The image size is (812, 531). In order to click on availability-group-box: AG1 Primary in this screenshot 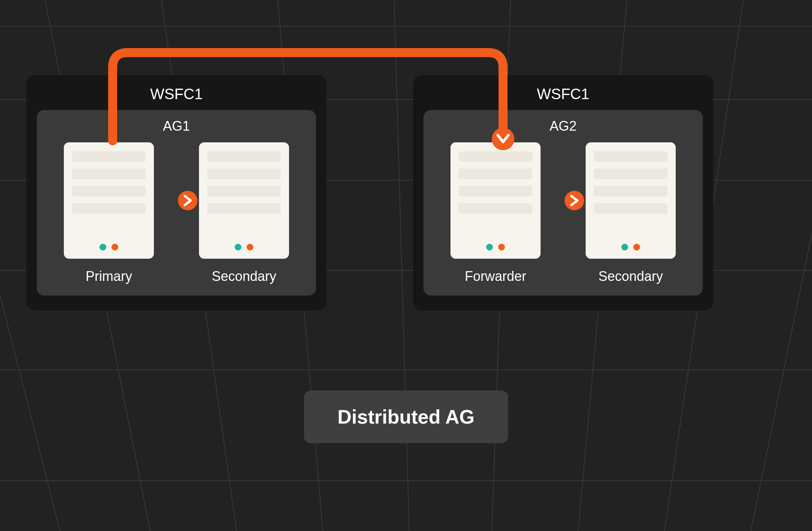, I will do `click(176, 203)`.